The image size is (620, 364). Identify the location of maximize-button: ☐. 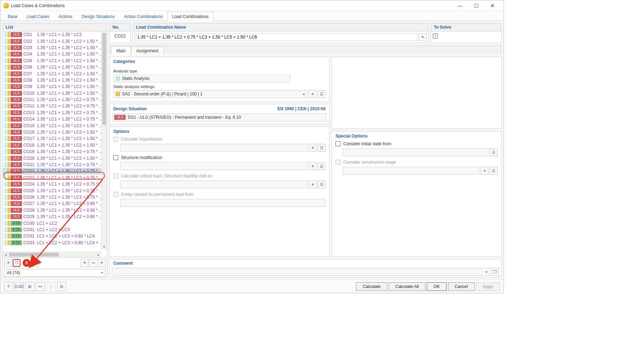
(476, 6).